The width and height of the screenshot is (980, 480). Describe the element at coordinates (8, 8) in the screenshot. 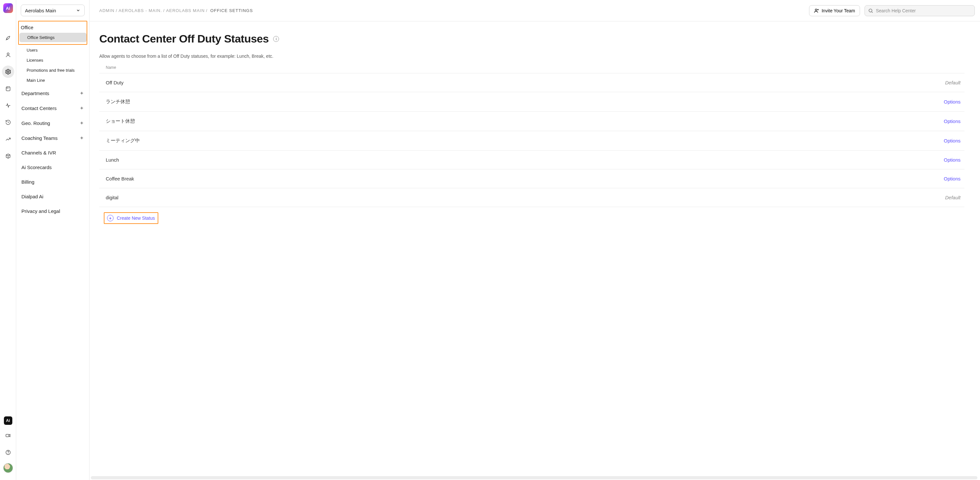

I see `app-logo: Ai` at that location.